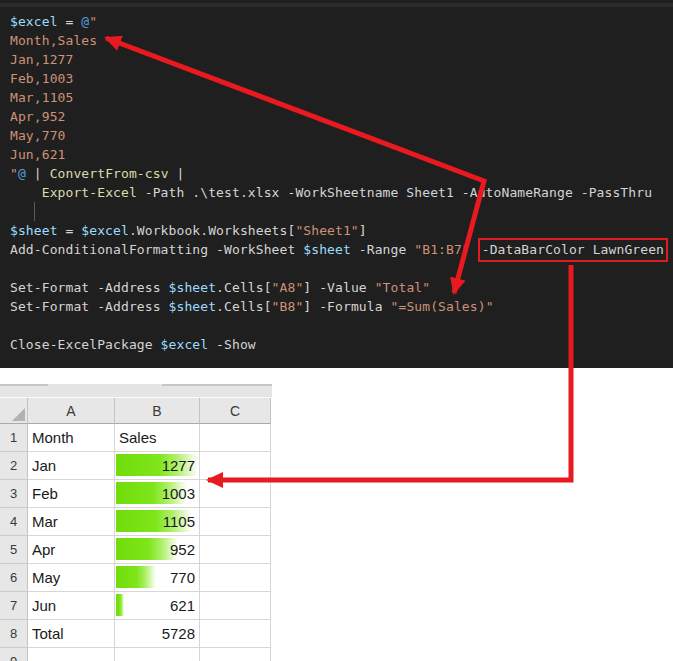  I want to click on row-header-5: 5, so click(14, 550).